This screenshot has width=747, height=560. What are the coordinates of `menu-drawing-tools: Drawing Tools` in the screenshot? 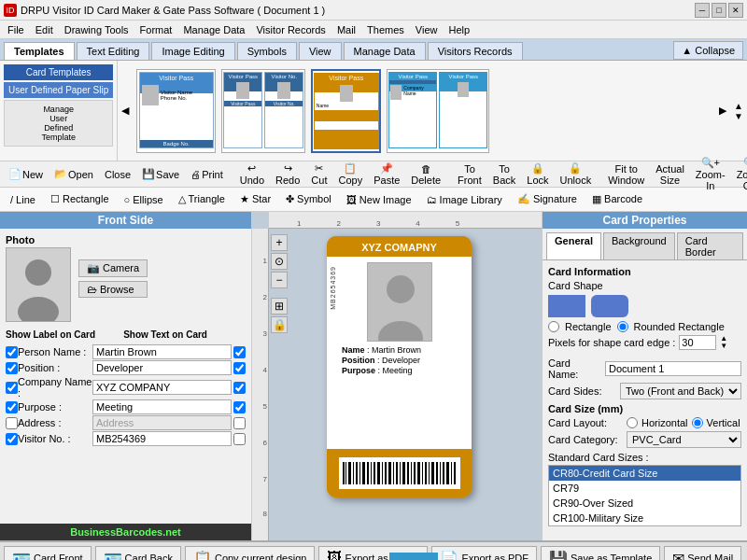 It's located at (97, 30).